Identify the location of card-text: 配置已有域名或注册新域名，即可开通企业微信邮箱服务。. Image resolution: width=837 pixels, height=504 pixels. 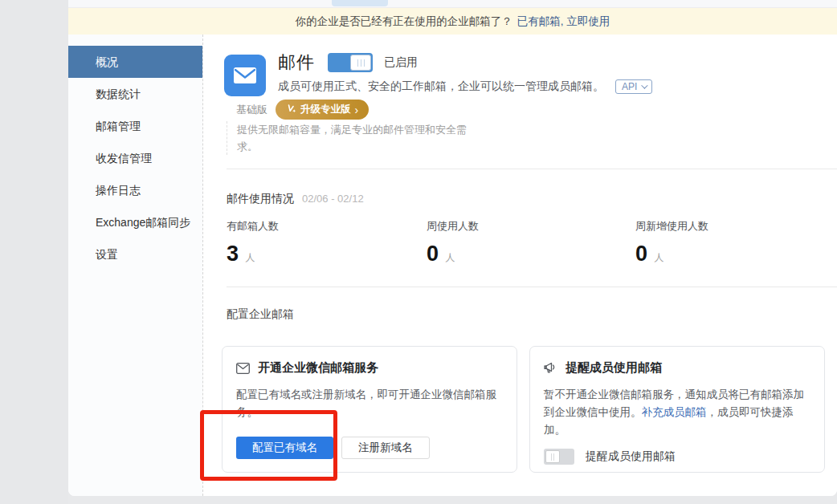
(368, 404).